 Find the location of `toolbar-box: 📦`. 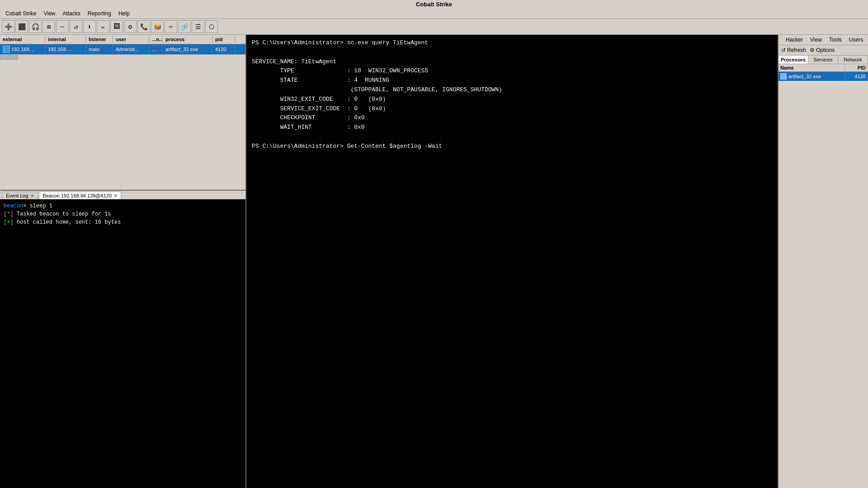

toolbar-box: 📦 is located at coordinates (157, 27).